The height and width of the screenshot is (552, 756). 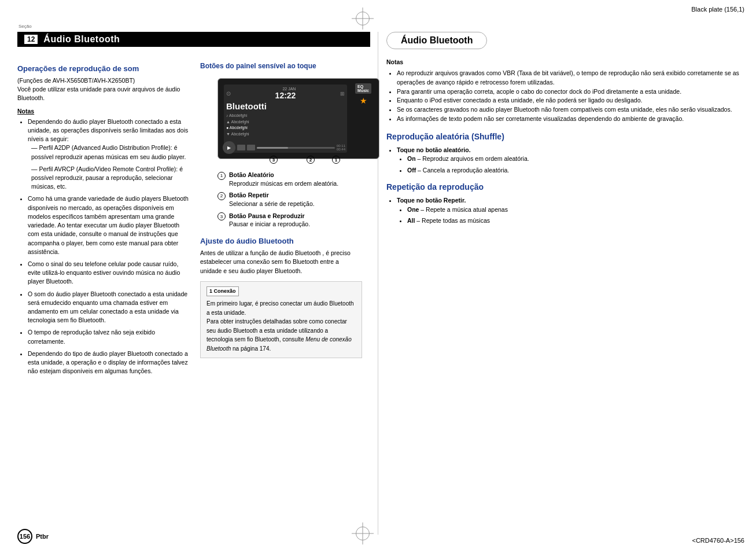 I want to click on annotation-row: 3 2 1, so click(x=305, y=160).